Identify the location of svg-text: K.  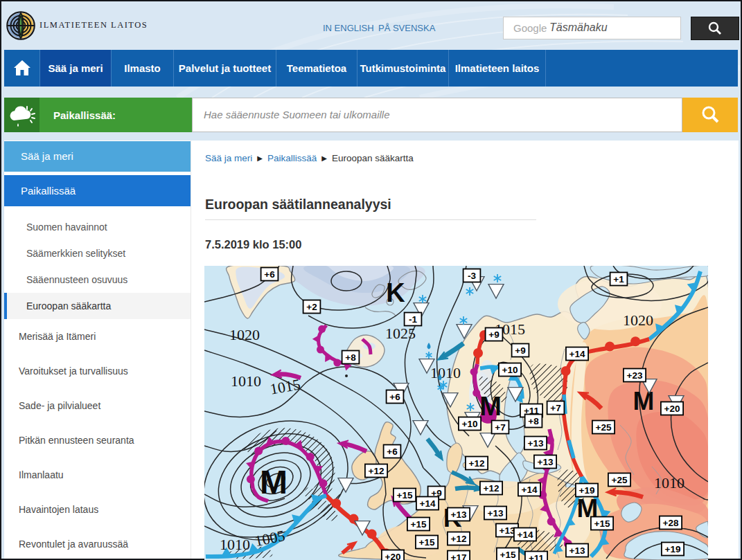
(396, 293).